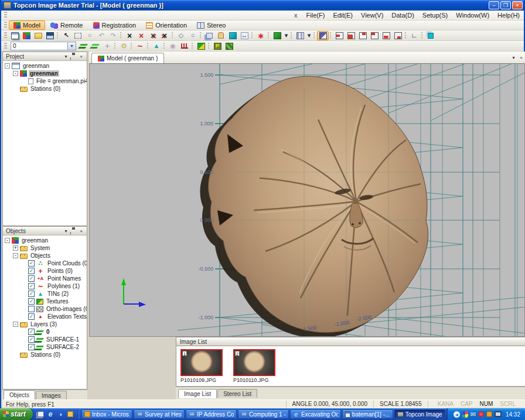 Image resolution: width=525 pixels, height=420 pixels. What do you see at coordinates (343, 15) in the screenshot?
I see `menu-edit: Edit(E)` at bounding box center [343, 15].